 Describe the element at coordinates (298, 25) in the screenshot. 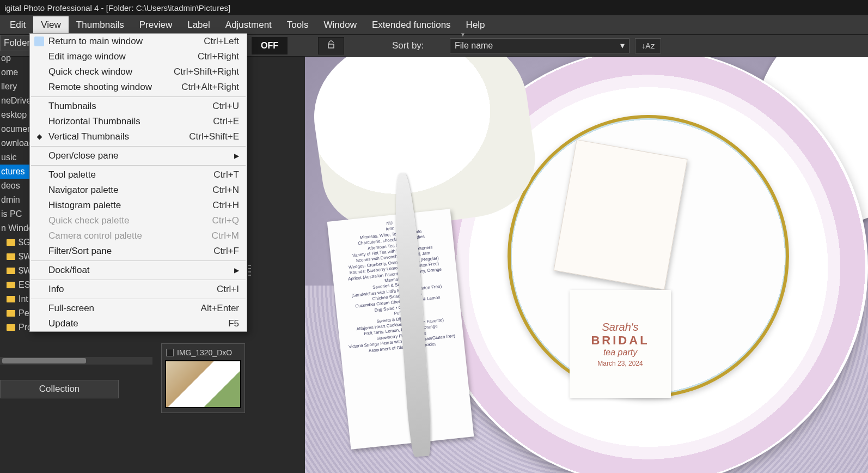

I see `menu-tools: Tools` at that location.